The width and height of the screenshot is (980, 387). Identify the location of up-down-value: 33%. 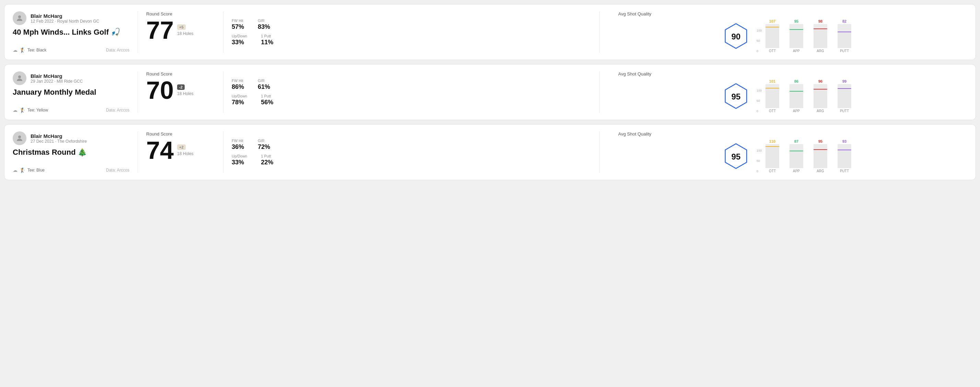
(240, 163).